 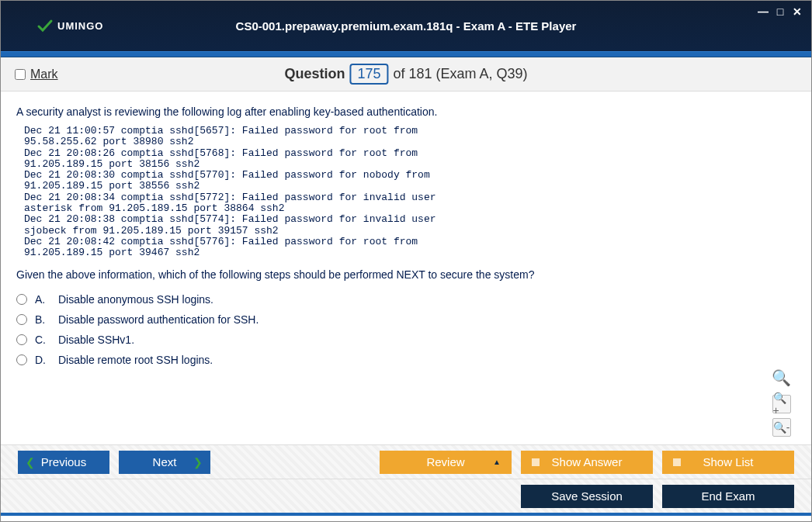 I want to click on accent-strip, so click(x=406, y=54).